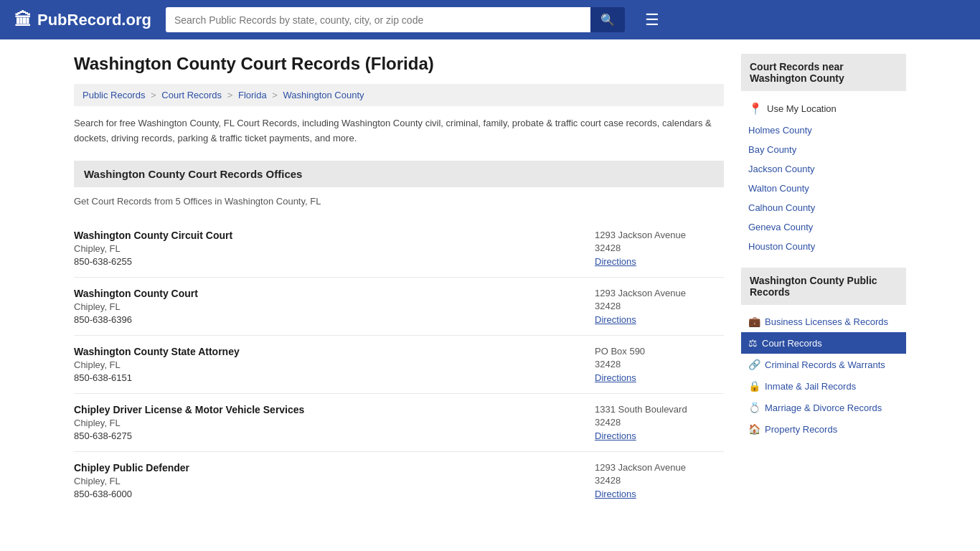  I want to click on page-title: Washington County Court Records (Florida…, so click(399, 64).